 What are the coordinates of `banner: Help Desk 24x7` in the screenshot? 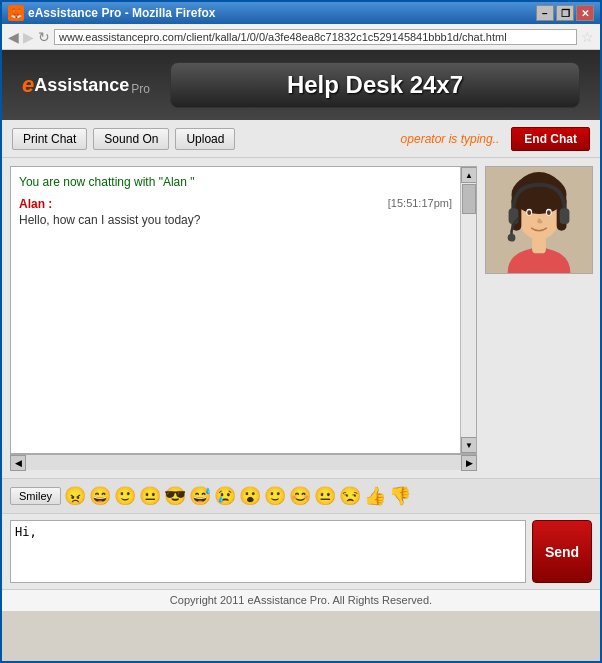 It's located at (375, 85).